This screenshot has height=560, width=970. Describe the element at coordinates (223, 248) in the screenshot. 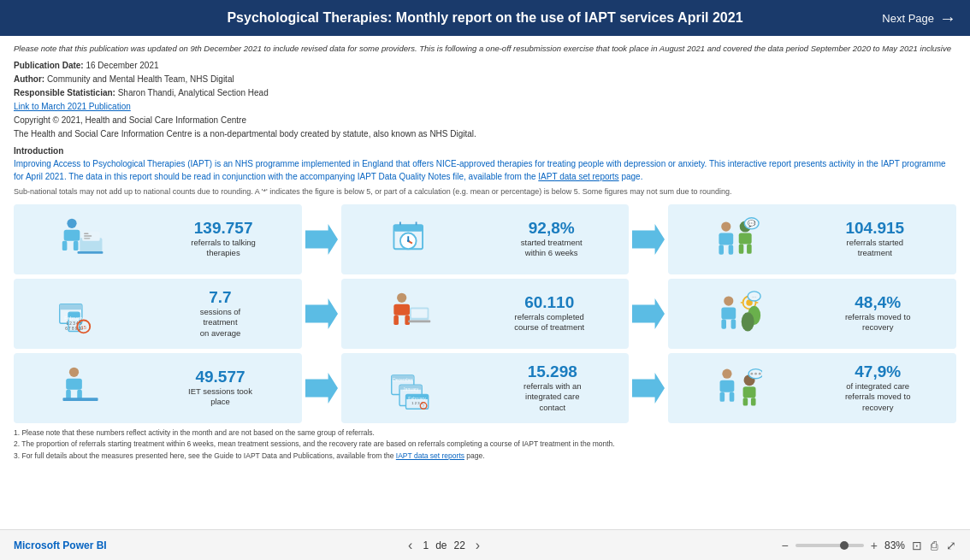

I see `stat-label-referrals: referrals to talkingtherapies` at that location.